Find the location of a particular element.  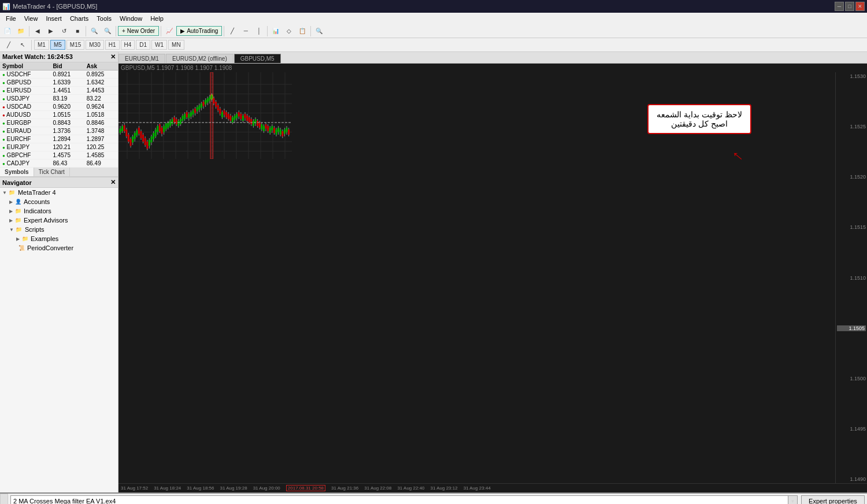

new-profile-button: 📄 is located at coordinates (8, 31).